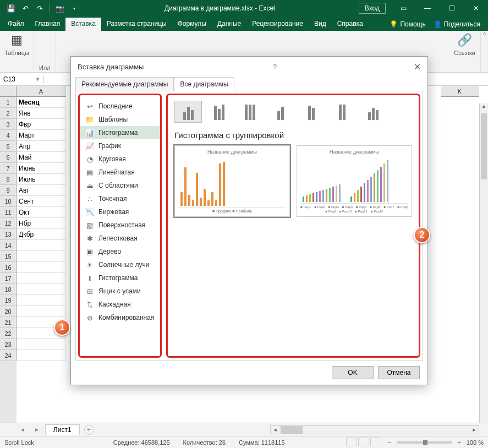 The height and width of the screenshot is (448, 488). I want to click on row-header: 24, so click(8, 356).